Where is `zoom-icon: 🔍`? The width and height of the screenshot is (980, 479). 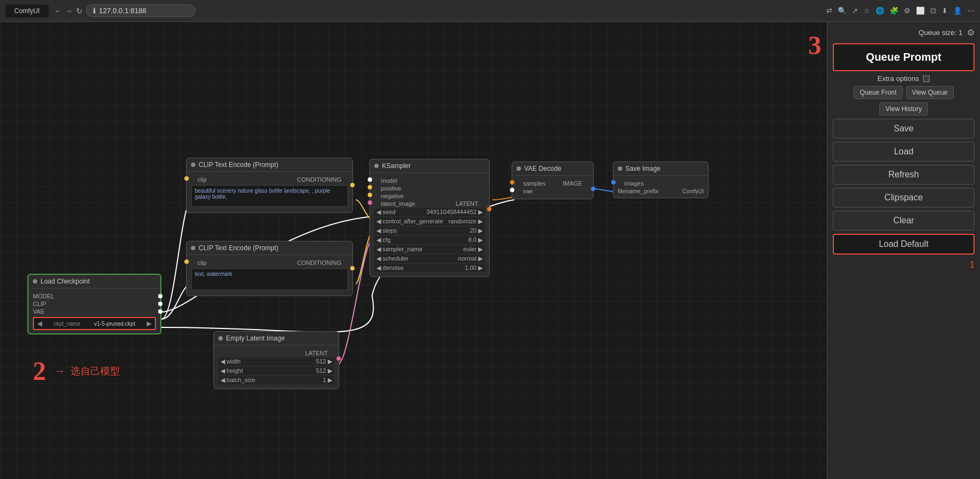 zoom-icon: 🔍 is located at coordinates (842, 11).